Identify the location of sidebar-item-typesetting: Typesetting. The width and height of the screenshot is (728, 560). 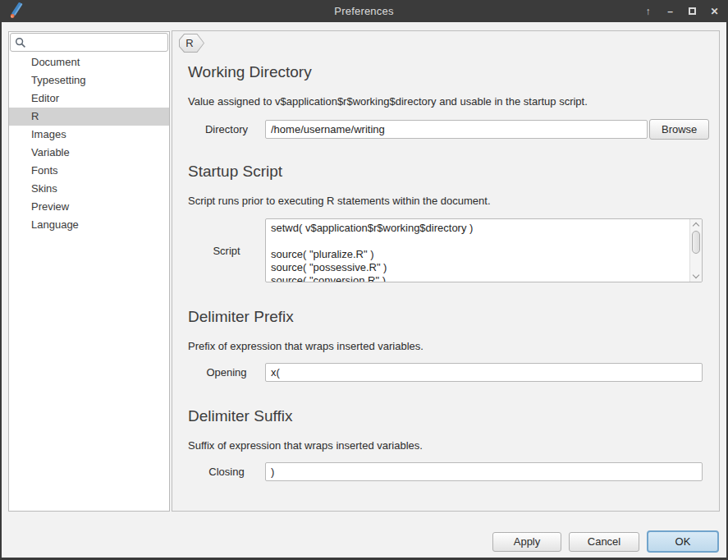
(89, 80).